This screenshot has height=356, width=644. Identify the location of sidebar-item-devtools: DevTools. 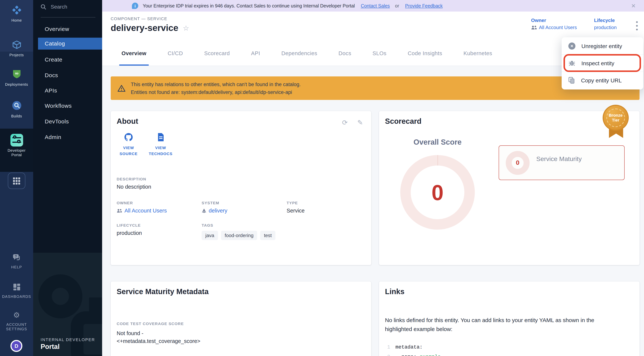
(68, 122).